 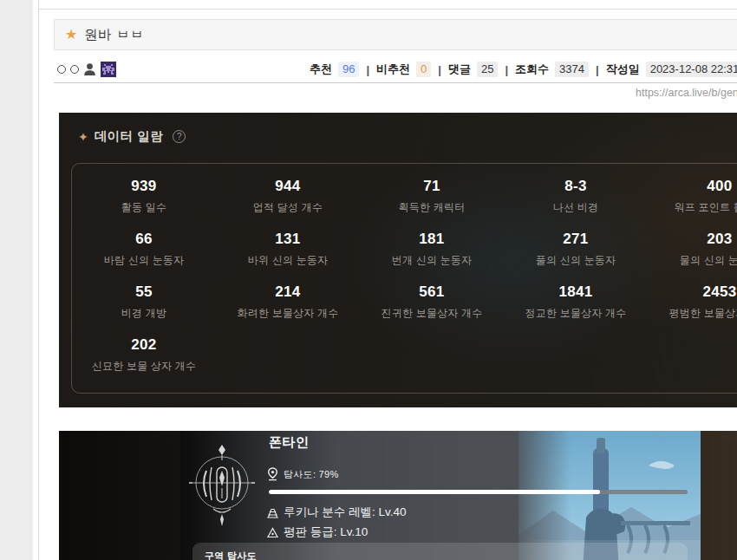 What do you see at coordinates (692, 239) in the screenshot?
I see `stat-value: 203` at bounding box center [692, 239].